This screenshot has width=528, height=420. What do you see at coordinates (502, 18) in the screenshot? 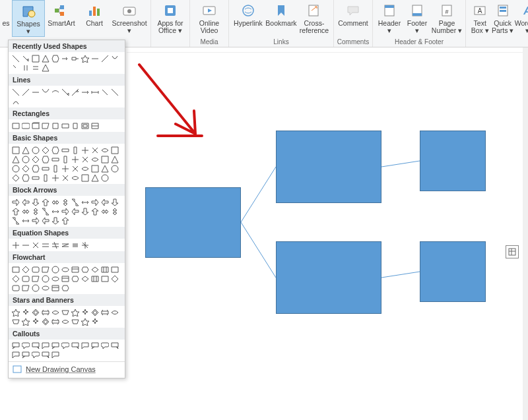
I see `quickparts-button: Quick Parts ▾` at bounding box center [502, 18].